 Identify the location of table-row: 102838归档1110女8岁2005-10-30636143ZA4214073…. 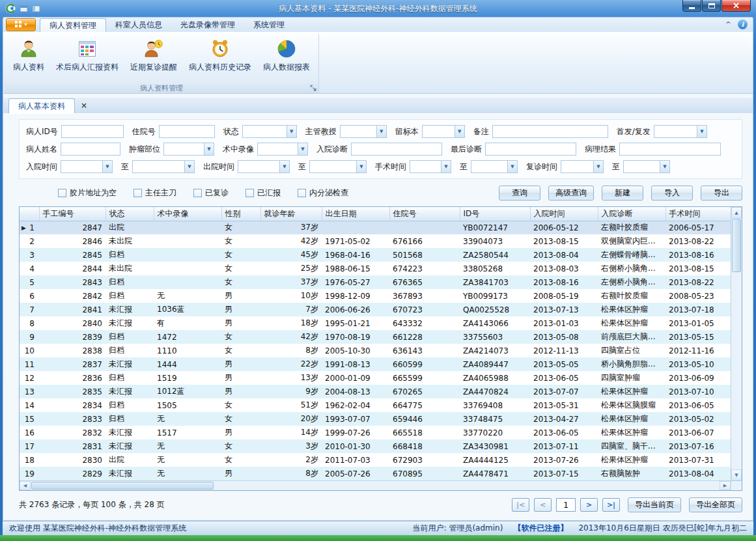
(375, 350).